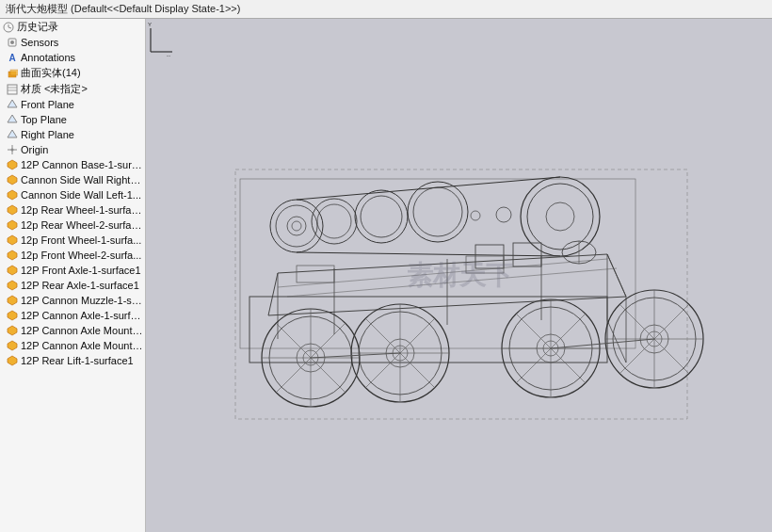 Image resolution: width=772 pixels, height=532 pixels. What do you see at coordinates (72, 270) in the screenshot?
I see `sidebar-item-part8: 12P Front Axle-1-surface1` at bounding box center [72, 270].